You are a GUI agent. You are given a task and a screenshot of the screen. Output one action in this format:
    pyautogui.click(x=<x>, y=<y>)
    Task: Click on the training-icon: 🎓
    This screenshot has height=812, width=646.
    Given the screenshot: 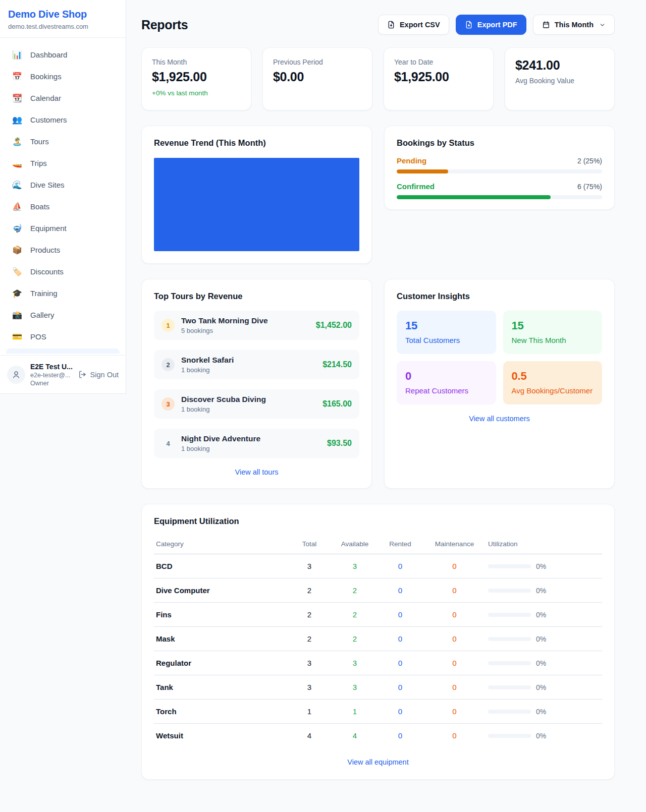 What is the action you would take?
    pyautogui.click(x=17, y=294)
    